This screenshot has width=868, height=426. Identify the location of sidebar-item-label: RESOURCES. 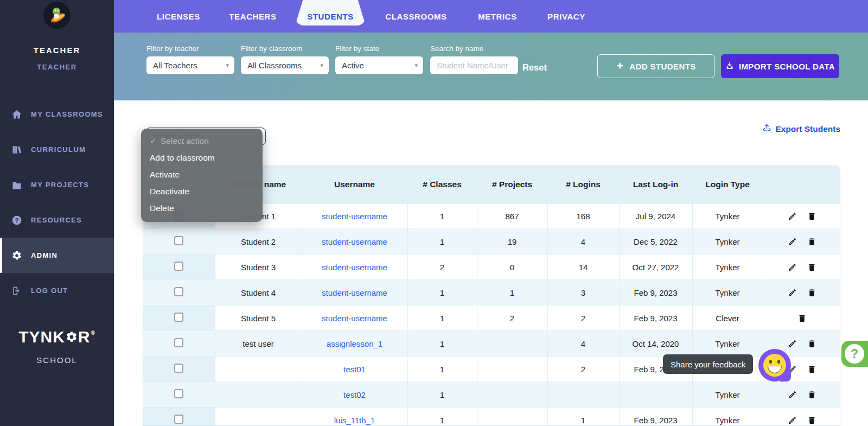
(56, 220).